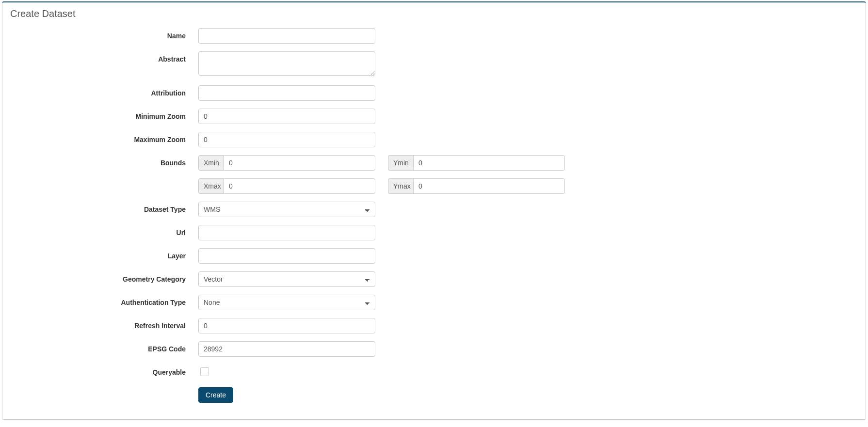 This screenshot has width=868, height=427. Describe the element at coordinates (287, 163) in the screenshot. I see `xmin-group: Xmin` at that location.